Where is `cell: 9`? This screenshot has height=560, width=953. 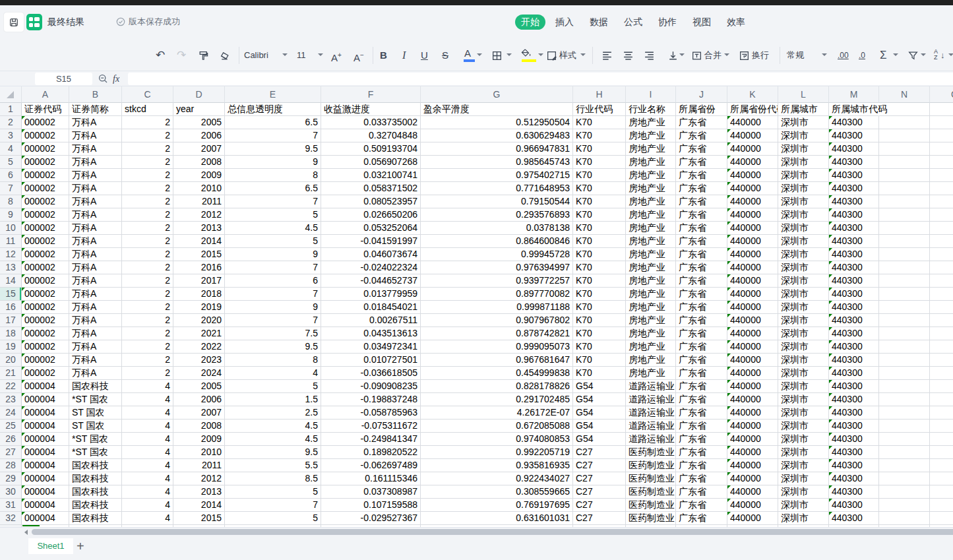
cell: 9 is located at coordinates (273, 162).